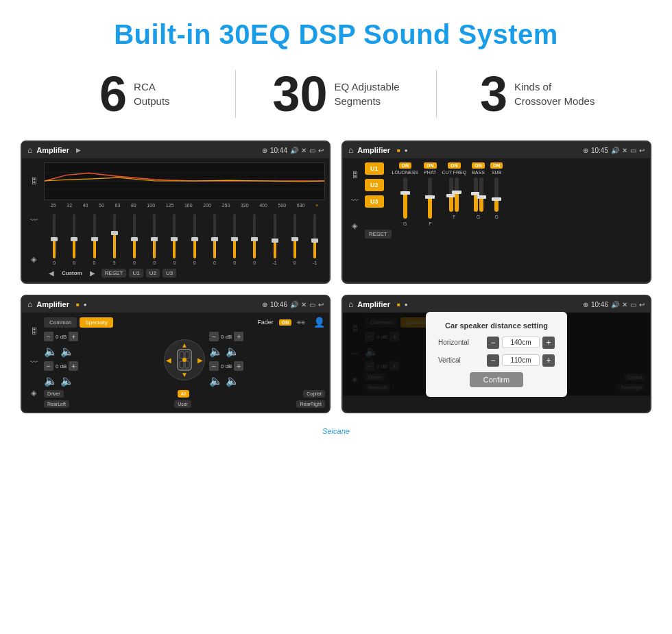  Describe the element at coordinates (34, 259) in the screenshot. I see `eq-nav-icon-3: ◈` at that location.